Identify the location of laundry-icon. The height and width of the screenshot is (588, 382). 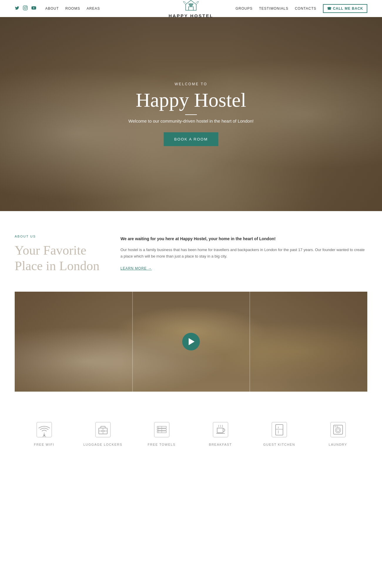
(338, 430).